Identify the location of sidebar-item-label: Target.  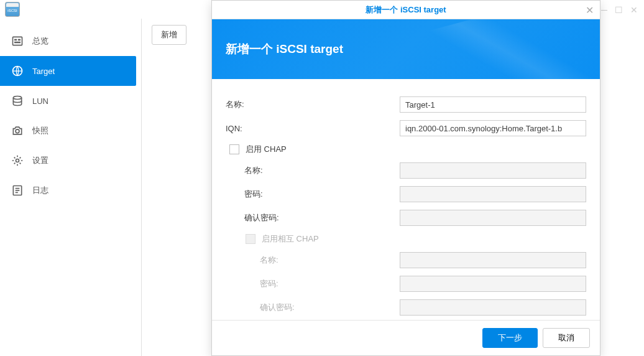
(44, 71).